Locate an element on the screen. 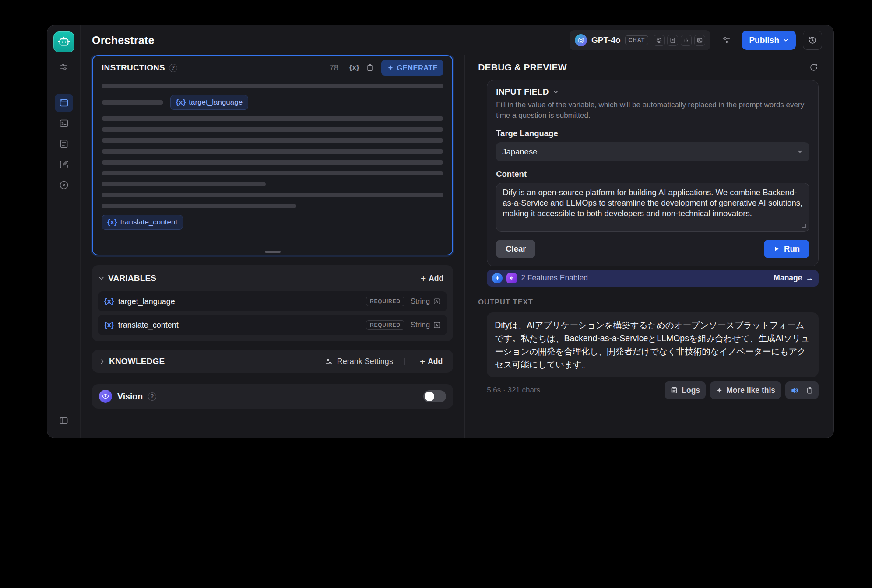  features-bar: 2 Features Enabled Manage → is located at coordinates (653, 278).